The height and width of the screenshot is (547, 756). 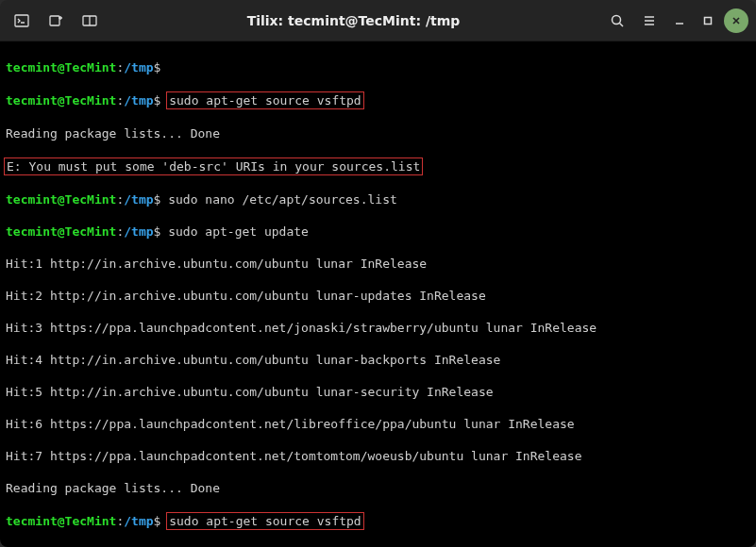 What do you see at coordinates (617, 21) in the screenshot?
I see `search-icon` at bounding box center [617, 21].